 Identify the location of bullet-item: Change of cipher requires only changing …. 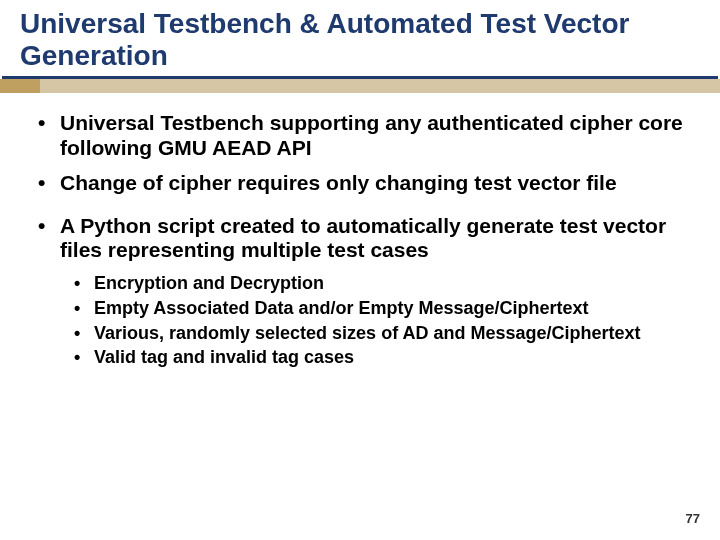
(360, 184).